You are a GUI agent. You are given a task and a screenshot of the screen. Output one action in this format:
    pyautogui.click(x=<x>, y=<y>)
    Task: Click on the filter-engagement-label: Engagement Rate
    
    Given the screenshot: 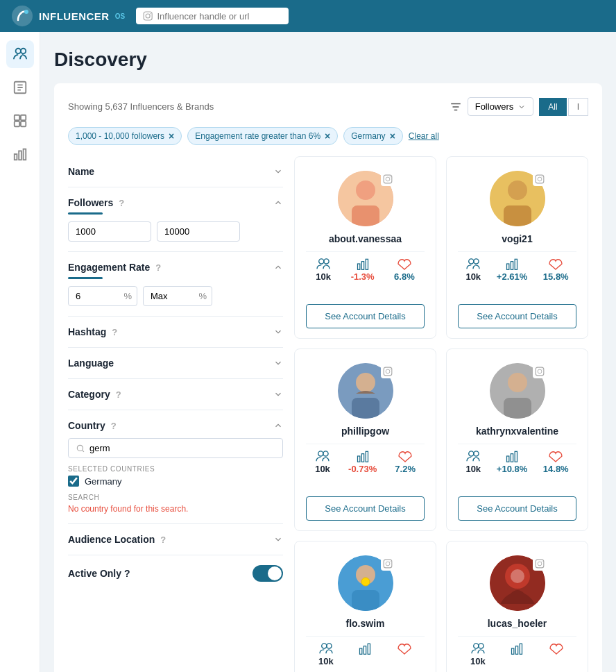 What is the action you would take?
    pyautogui.click(x=109, y=267)
    